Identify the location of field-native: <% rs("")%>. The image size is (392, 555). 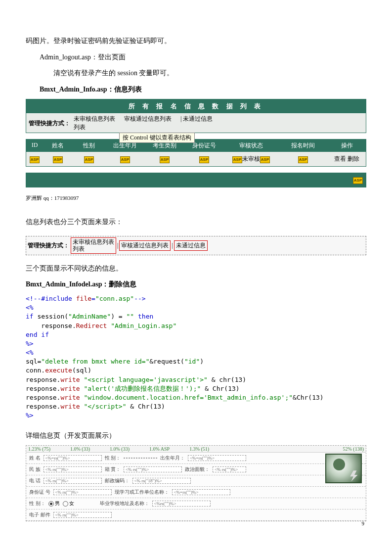
(153, 469).